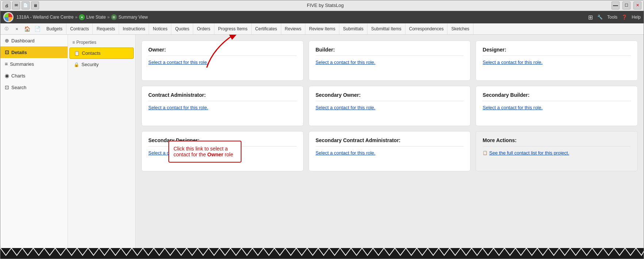 Image resolution: width=644 pixels, height=259 pixels. What do you see at coordinates (267, 29) in the screenshot?
I see `tab-certificates: Certificates` at bounding box center [267, 29].